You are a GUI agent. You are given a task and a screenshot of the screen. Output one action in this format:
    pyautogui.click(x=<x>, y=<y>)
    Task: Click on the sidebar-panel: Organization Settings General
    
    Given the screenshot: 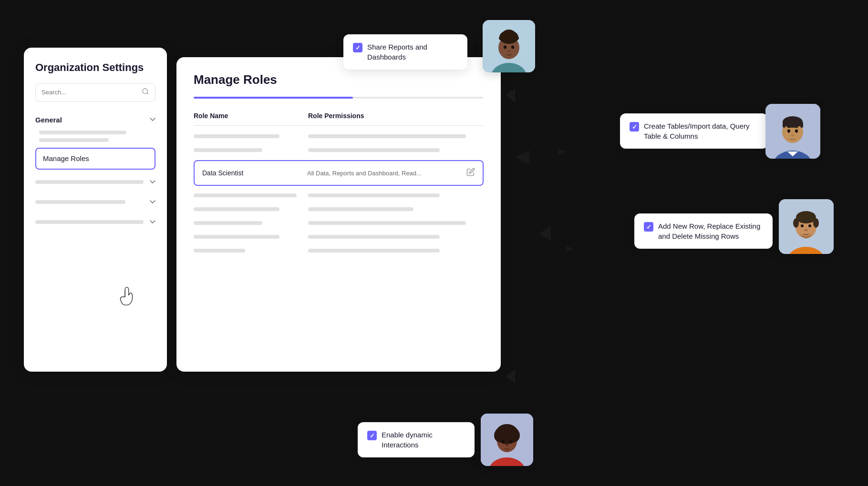 What is the action you would take?
    pyautogui.click(x=95, y=210)
    